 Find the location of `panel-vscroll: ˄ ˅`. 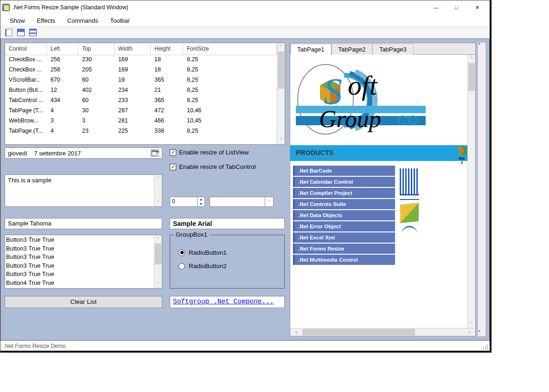

panel-vscroll: ˄ ˅ is located at coordinates (481, 189).